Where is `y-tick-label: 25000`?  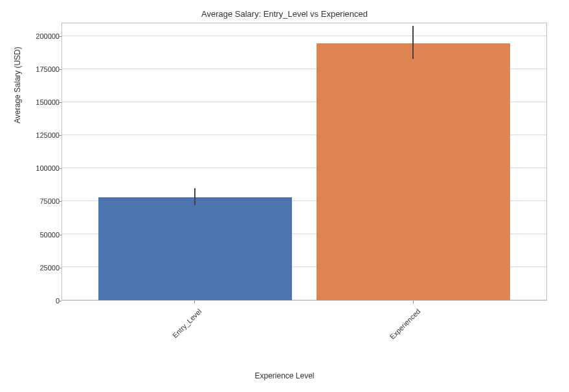
y-tick-label: 25000 is located at coordinates (47, 268).